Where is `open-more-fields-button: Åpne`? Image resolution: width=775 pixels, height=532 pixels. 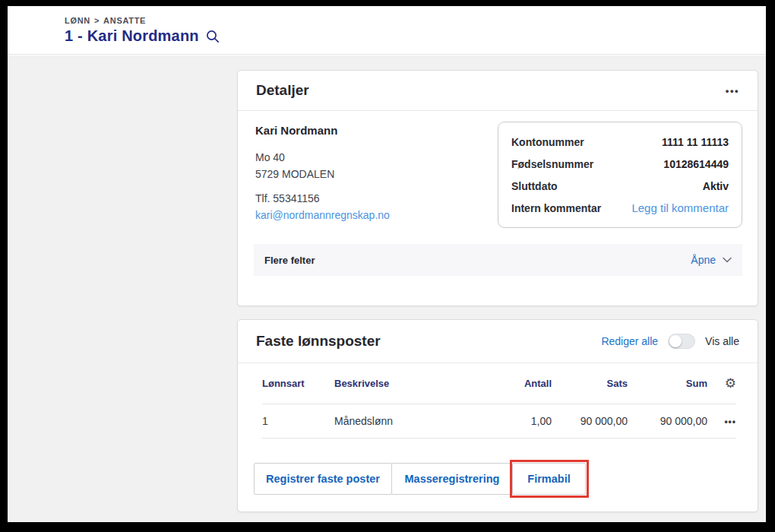
open-more-fields-button: Åpne is located at coordinates (711, 260).